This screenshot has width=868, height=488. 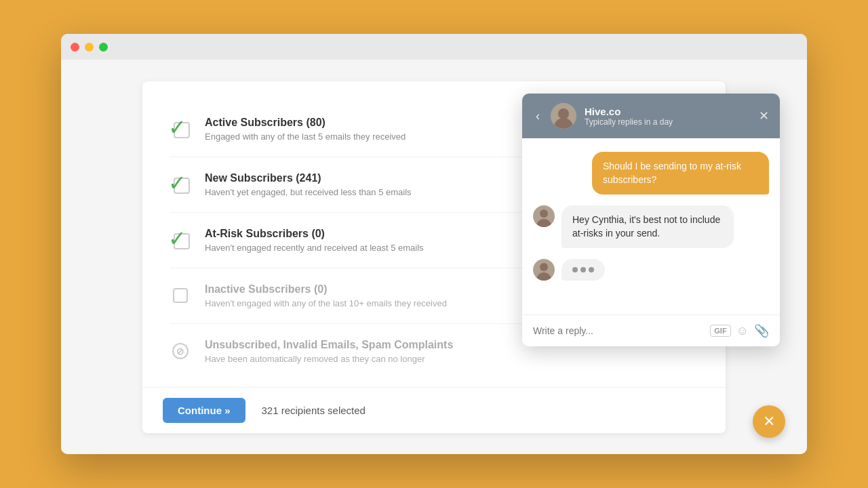 I want to click on subscriber-label-inactive: Inactive Subscribers (0), so click(x=326, y=289).